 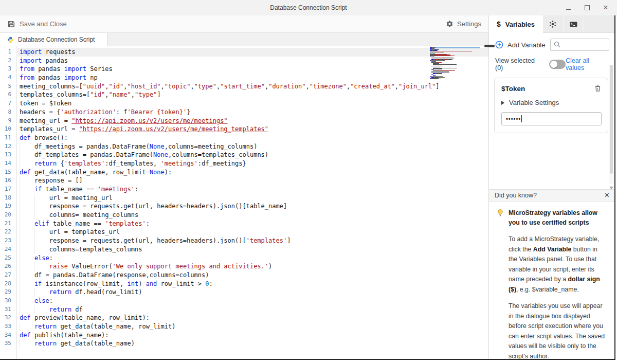 What do you see at coordinates (8, 69) in the screenshot?
I see `line-number: 3` at bounding box center [8, 69].